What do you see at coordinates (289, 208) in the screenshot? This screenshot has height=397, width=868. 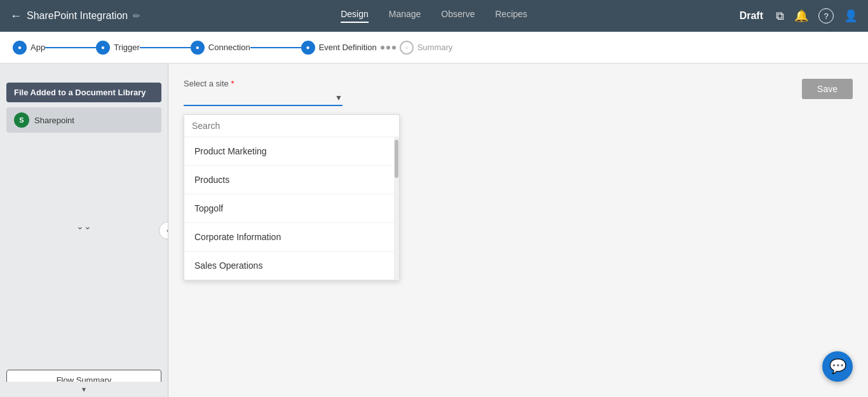 I see `dropdown-item-topgolf: Topgolf` at bounding box center [289, 208].